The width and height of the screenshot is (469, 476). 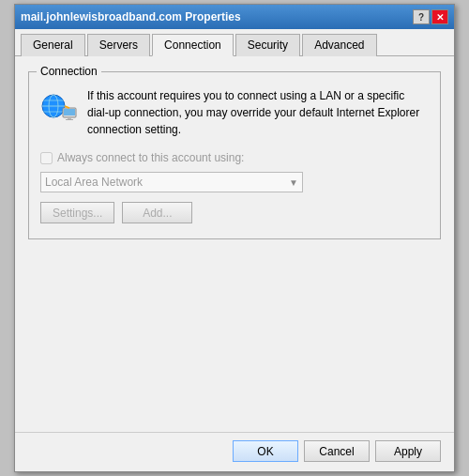 I want to click on help-button: ?, so click(x=421, y=17).